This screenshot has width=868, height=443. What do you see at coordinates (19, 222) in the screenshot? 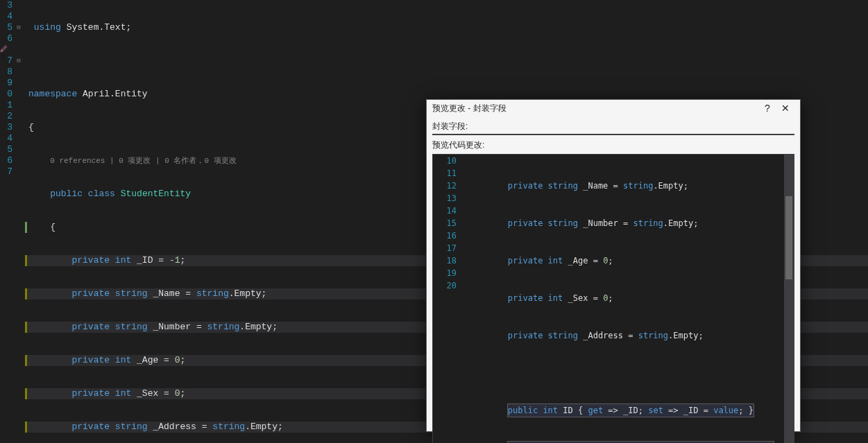
I see `fold-gutter: ⊟ ⊟` at bounding box center [19, 222].